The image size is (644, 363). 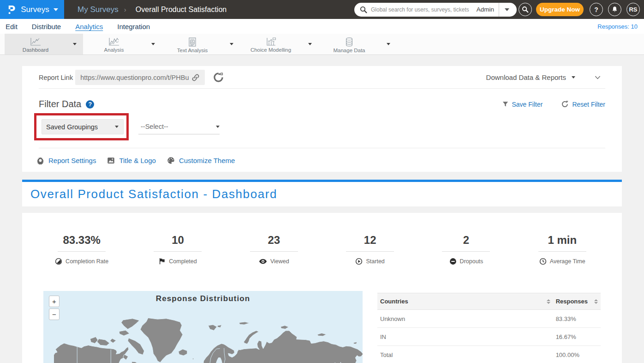 What do you see at coordinates (577, 337) in the screenshot?
I see `responses-cell: 16.67%` at bounding box center [577, 337].